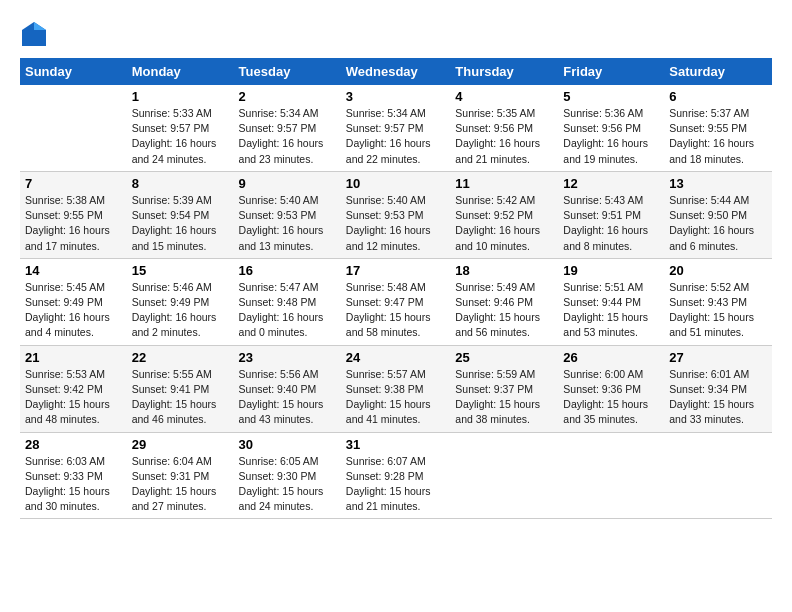 The width and height of the screenshot is (792, 612). Describe the element at coordinates (74, 398) in the screenshot. I see `day-info: Sunrise: 5:53 AM Sunset: 9:42 PM Dayligh…` at that location.